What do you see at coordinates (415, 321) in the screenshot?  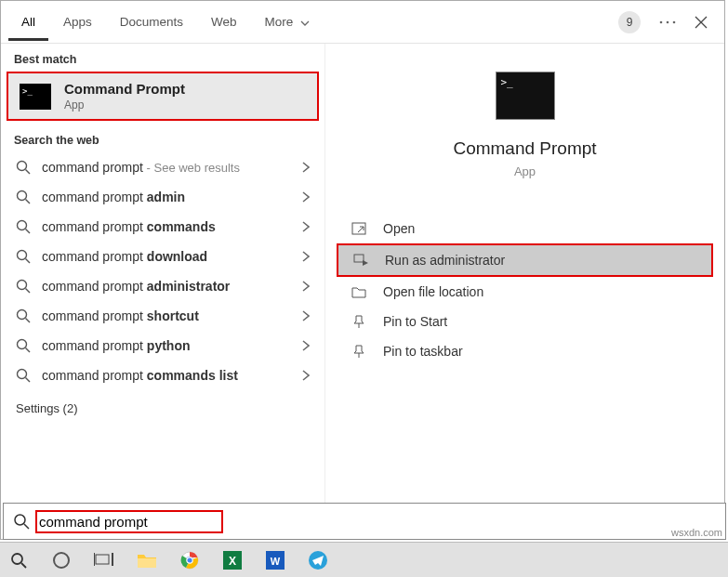 I see `action-label: Pin to Start` at bounding box center [415, 321].